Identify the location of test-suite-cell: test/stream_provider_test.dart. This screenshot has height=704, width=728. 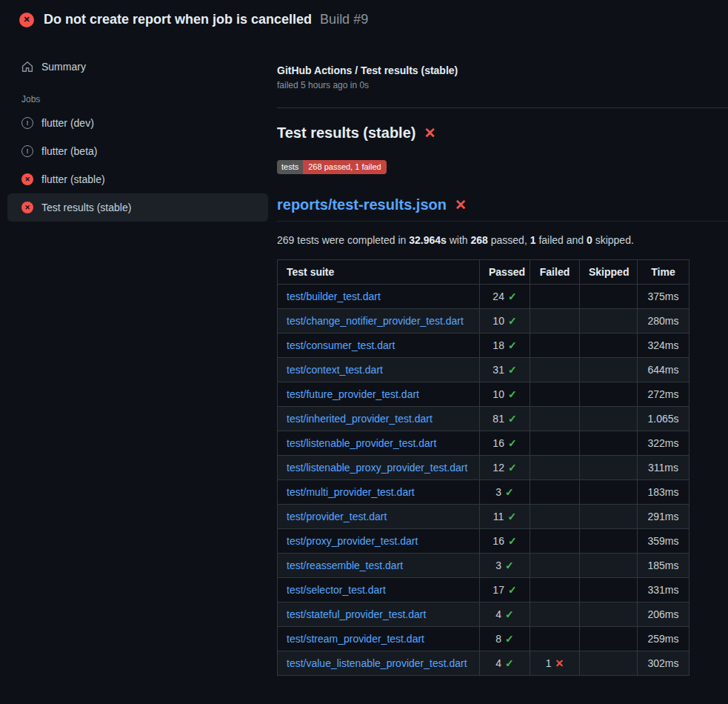
(379, 639).